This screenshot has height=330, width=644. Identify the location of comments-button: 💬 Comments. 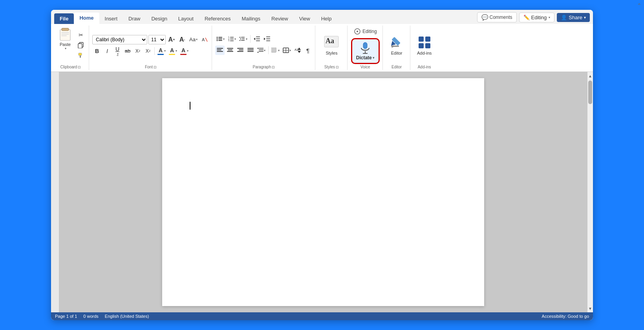
(497, 17).